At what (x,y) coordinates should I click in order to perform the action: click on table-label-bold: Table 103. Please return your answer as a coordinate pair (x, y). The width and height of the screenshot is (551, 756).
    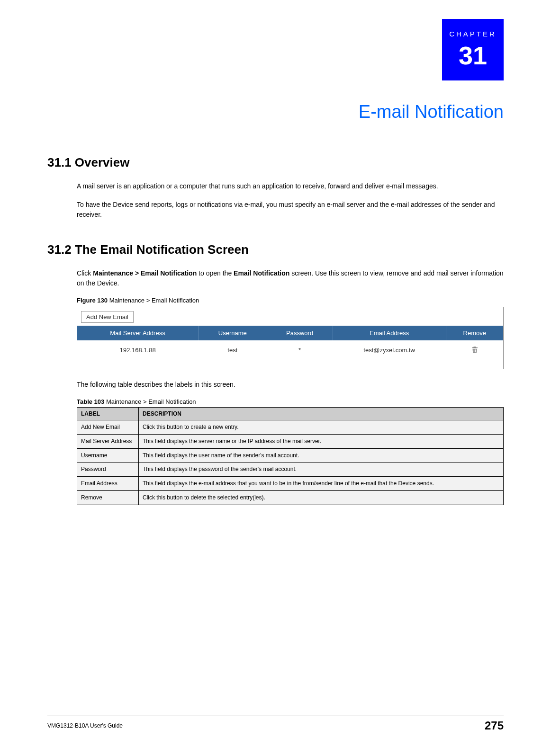
    Looking at the image, I should click on (90, 401).